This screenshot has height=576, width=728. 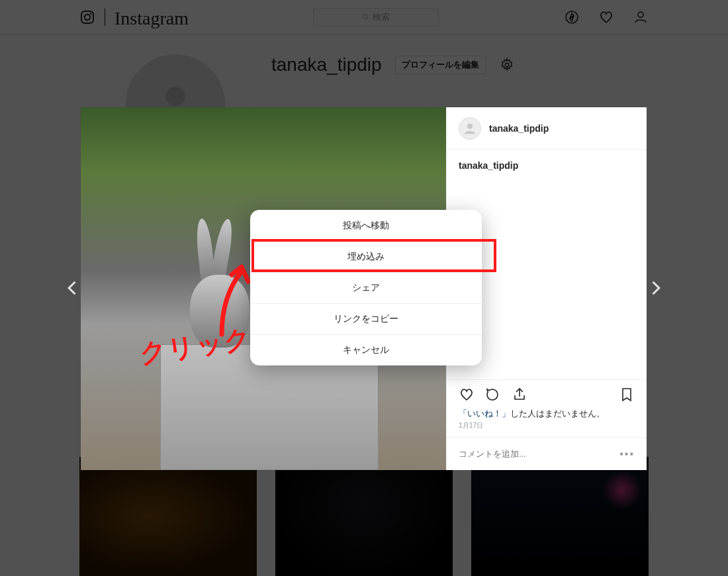 I want to click on post-header: tanaka_tipdip, so click(x=547, y=128).